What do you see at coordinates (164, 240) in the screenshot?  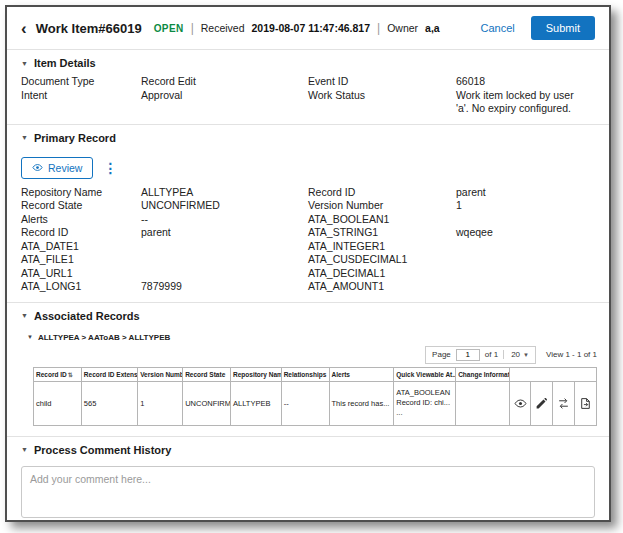 I see `fields-left-column: Repository NameALLTYPEA Record StateUNCO…` at bounding box center [164, 240].